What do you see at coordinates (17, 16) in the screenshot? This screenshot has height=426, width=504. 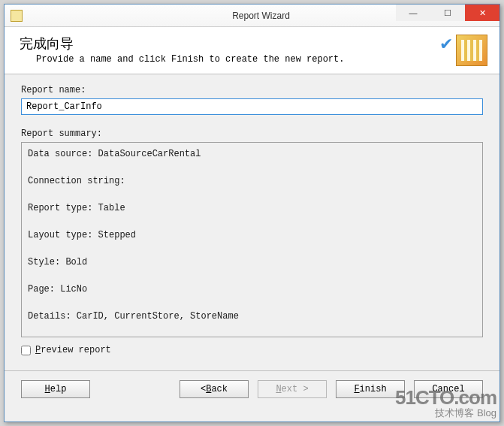 I see `app-icon` at bounding box center [17, 16].